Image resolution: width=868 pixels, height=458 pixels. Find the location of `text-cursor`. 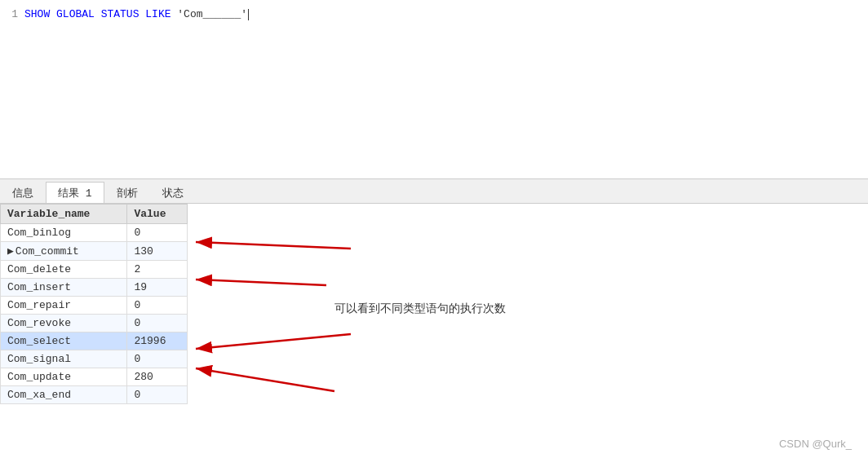

text-cursor is located at coordinates (248, 15).